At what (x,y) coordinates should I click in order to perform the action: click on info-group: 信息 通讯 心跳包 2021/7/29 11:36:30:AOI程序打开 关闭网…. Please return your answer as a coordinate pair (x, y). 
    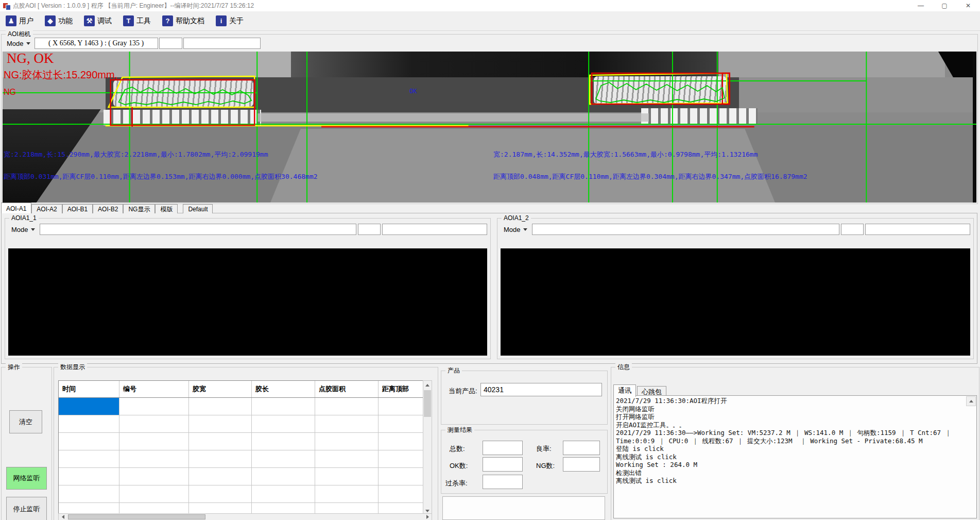
    Looking at the image, I should click on (795, 443).